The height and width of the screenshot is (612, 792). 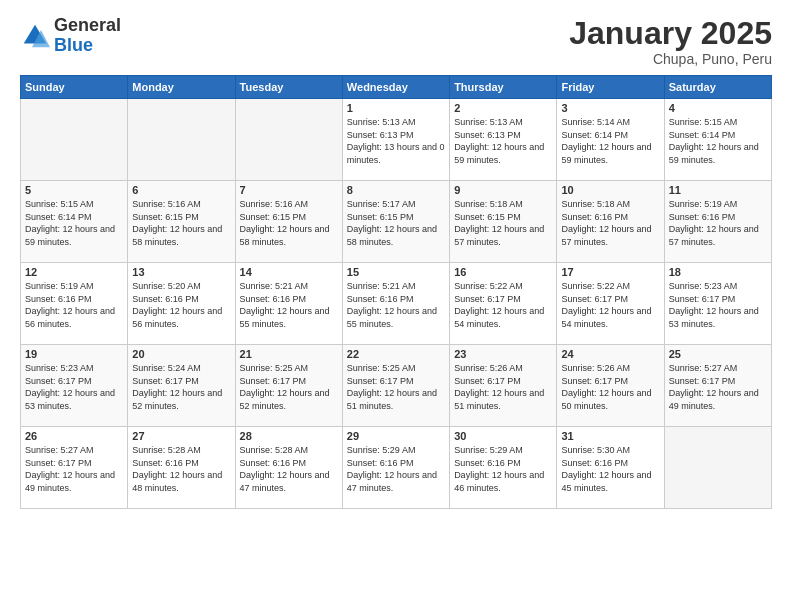 What do you see at coordinates (670, 34) in the screenshot?
I see `month-title: January 2025` at bounding box center [670, 34].